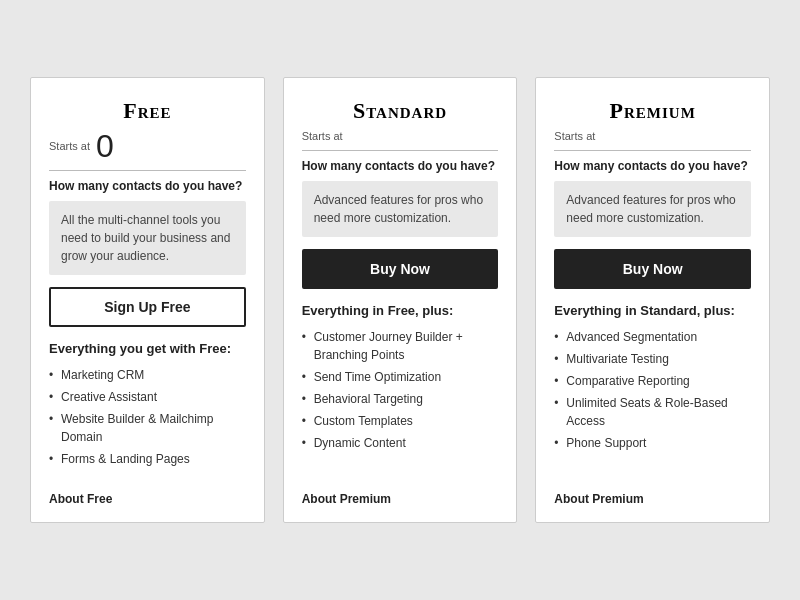 This screenshot has height=600, width=800. Describe the element at coordinates (400, 166) in the screenshot. I see `contacts-label-standard: How many contacts do you have?` at that location.